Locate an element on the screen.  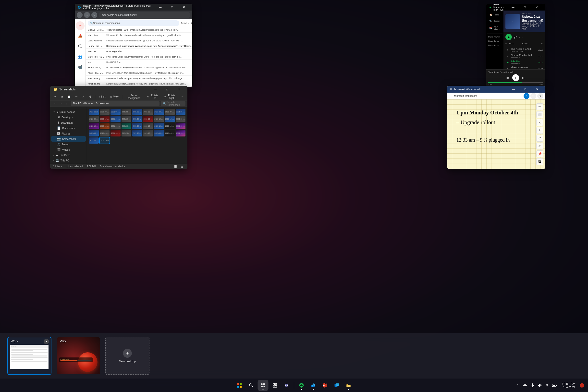
sidebar-downloads: ⬇ Downloads is located at coordinates (68, 123).